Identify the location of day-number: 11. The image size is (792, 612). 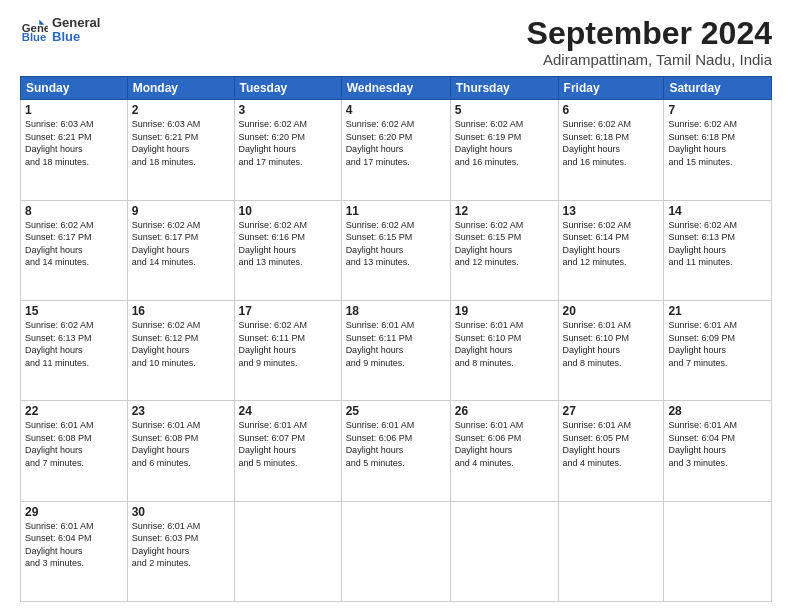
(396, 211).